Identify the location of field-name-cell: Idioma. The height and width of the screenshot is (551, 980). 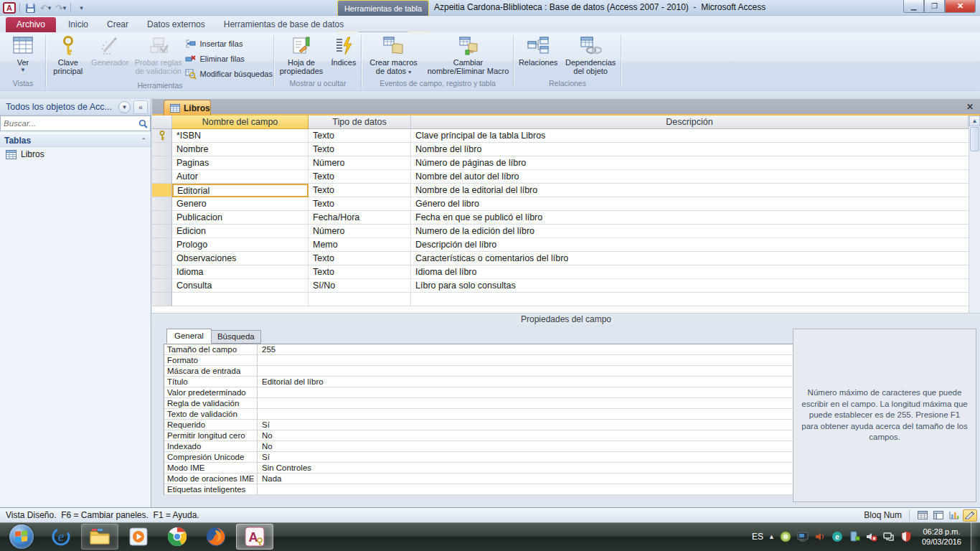
(240, 273).